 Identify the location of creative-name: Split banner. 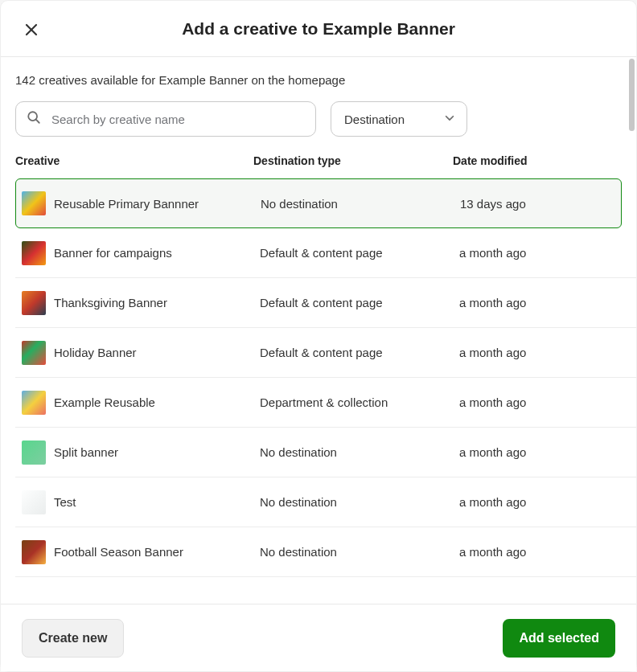
(86, 452).